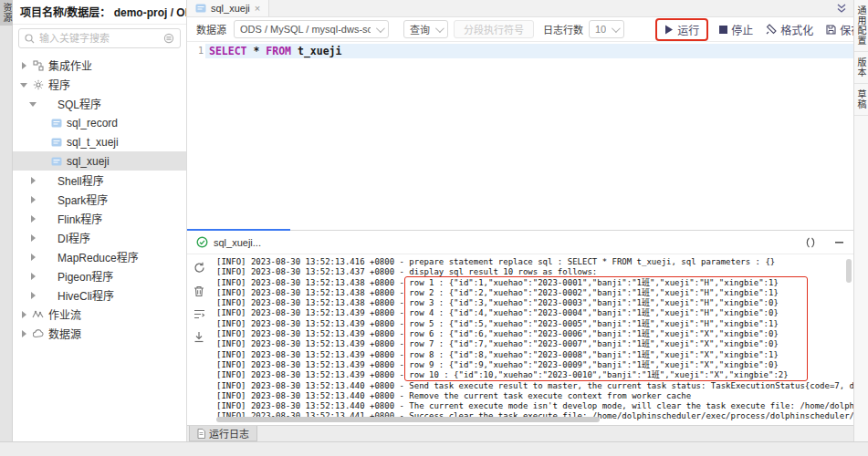 Image resolution: width=868 pixels, height=456 pixels. What do you see at coordinates (99, 13) in the screenshot?
I see `project-title: 项目名称/数据层： demo-proj / ODS` at bounding box center [99, 13].